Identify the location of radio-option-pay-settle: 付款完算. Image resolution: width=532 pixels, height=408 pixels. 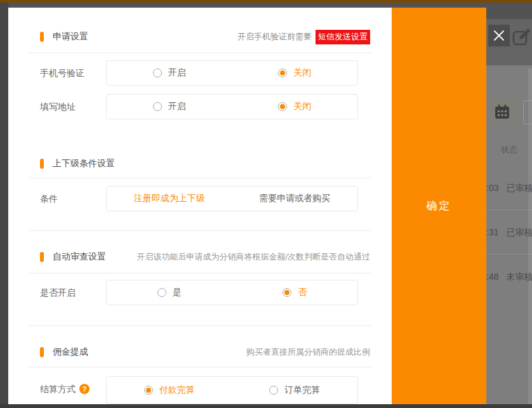
(170, 390).